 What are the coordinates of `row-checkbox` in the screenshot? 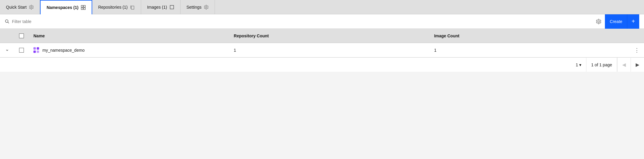 It's located at (21, 50).